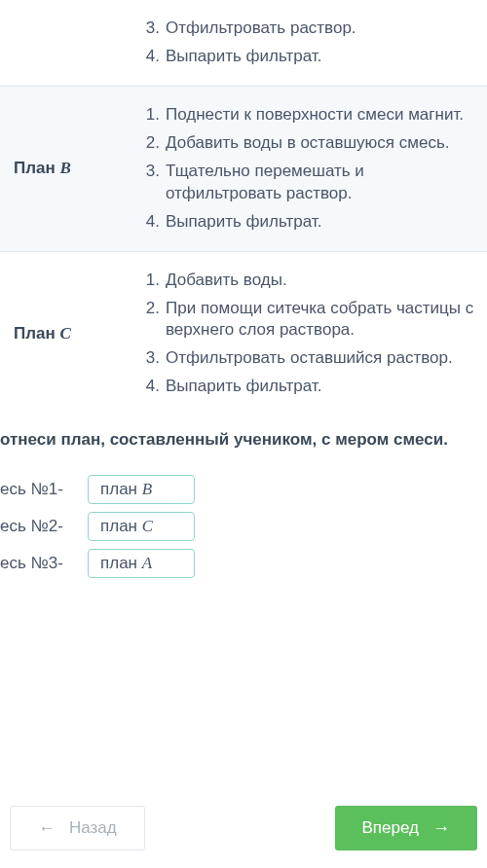  What do you see at coordinates (312, 358) in the screenshot?
I see `list-item: 3.Отфильтровать оставшийся раствор.` at bounding box center [312, 358].